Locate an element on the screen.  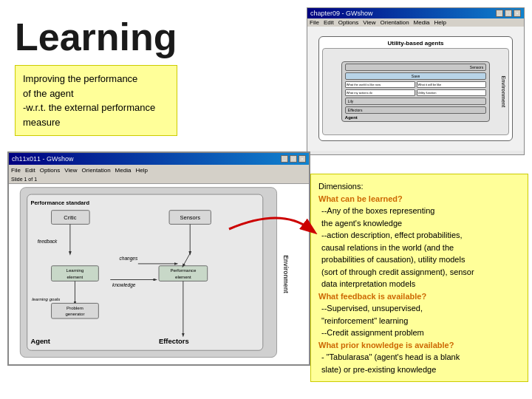
perf-standard-text: Performance standard is located at coordinates (60, 202).